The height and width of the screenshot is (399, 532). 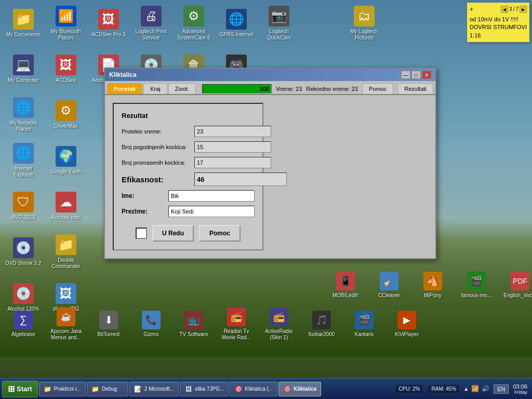 What do you see at coordinates (416, 88) in the screenshot?
I see `tab-rezultati: Rezultati` at bounding box center [416, 88].